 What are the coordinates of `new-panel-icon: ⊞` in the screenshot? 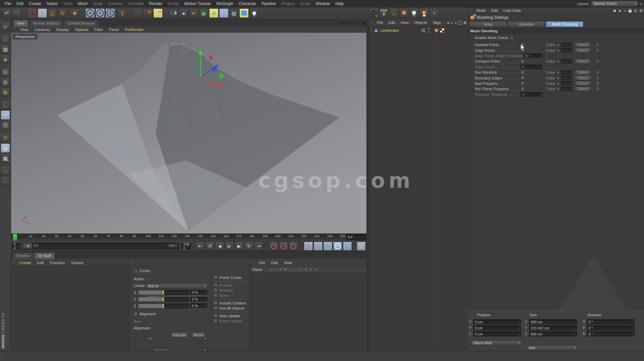 It's located at (641, 11).